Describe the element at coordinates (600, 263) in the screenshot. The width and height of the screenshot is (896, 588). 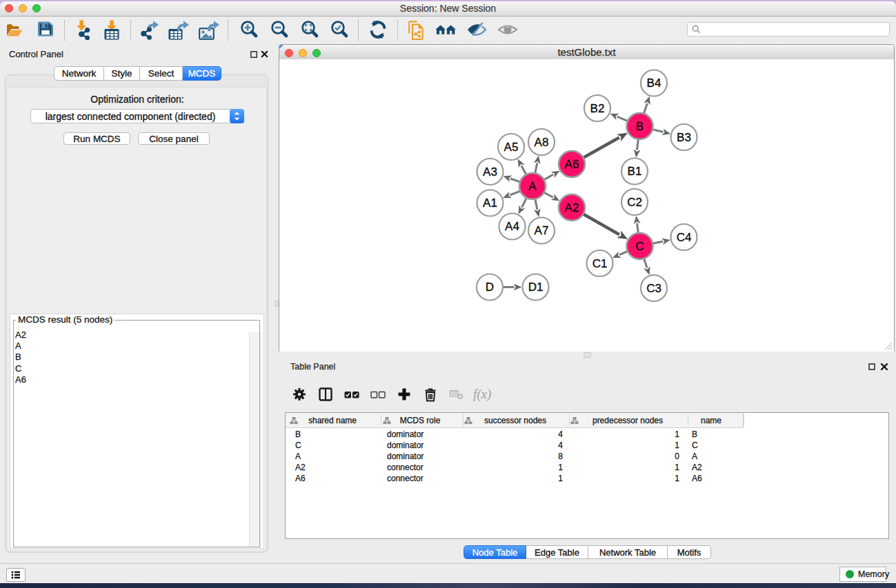
I see `svg-text: C1` at that location.